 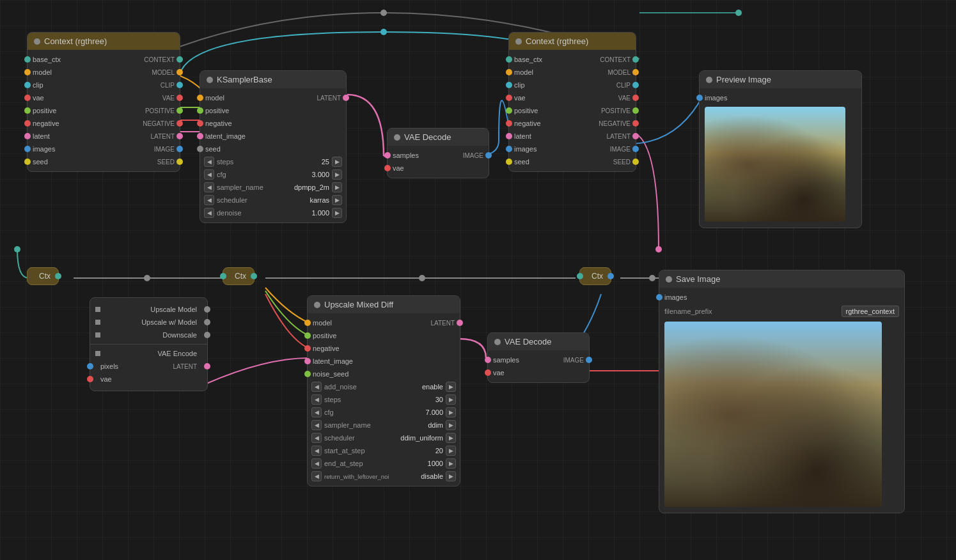 I want to click on si-port-images-in, so click(x=659, y=297).